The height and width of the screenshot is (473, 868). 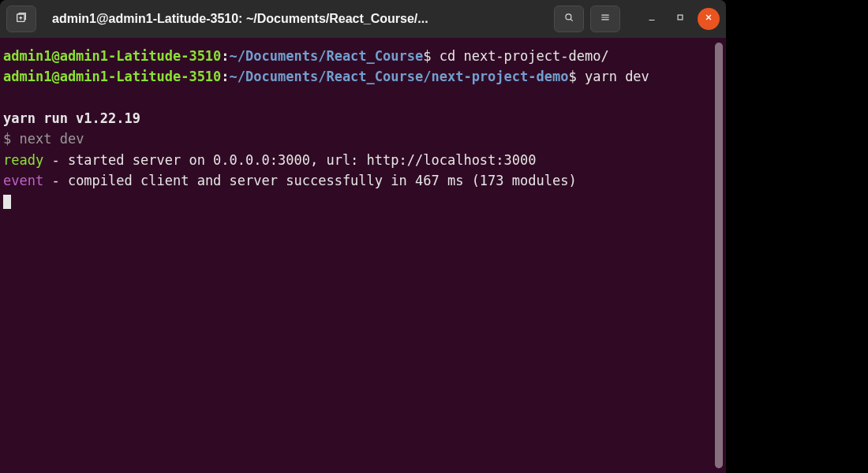 What do you see at coordinates (569, 19) in the screenshot?
I see `search-icon` at bounding box center [569, 19].